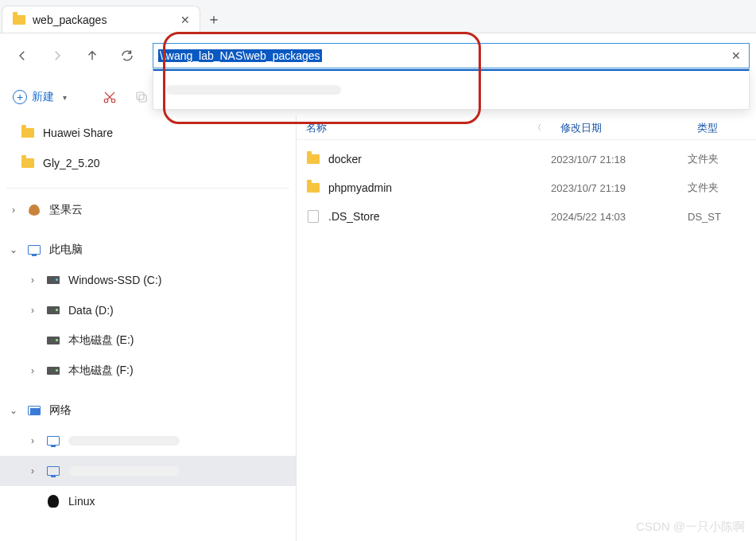  What do you see at coordinates (214, 19) in the screenshot?
I see `new-tab-button: ＋` at bounding box center [214, 19].